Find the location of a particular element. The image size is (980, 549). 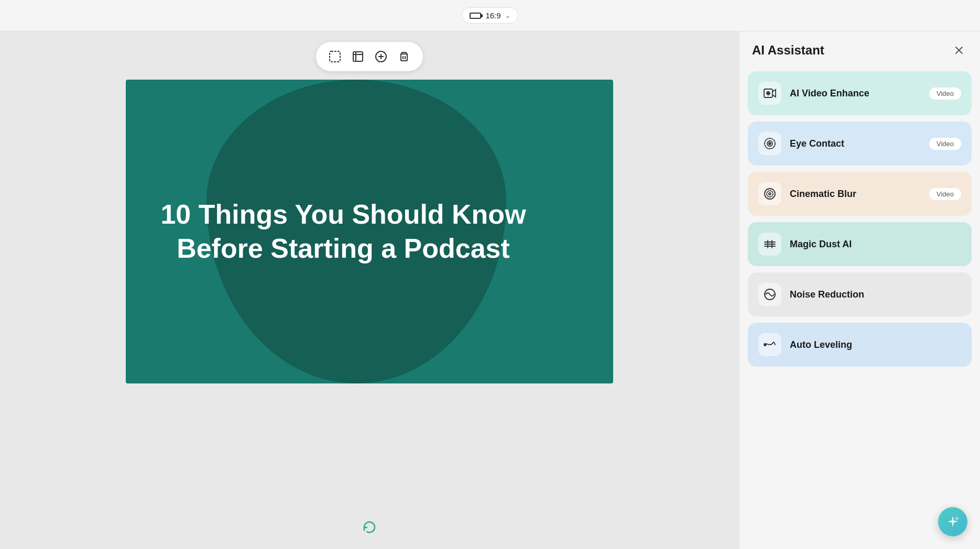

cinematic-blur-badge: Video is located at coordinates (945, 194).